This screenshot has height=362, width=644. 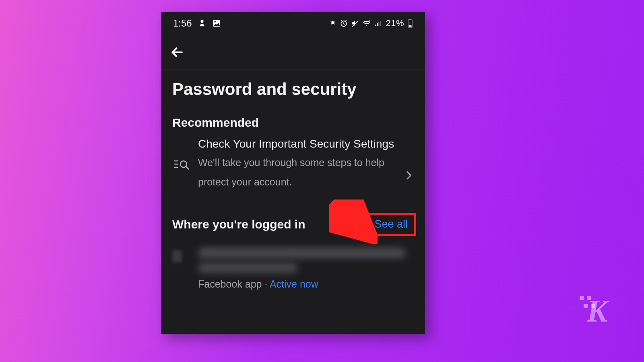 What do you see at coordinates (293, 269) in the screenshot?
I see `login-session-row: Facebook app · Active now` at bounding box center [293, 269].